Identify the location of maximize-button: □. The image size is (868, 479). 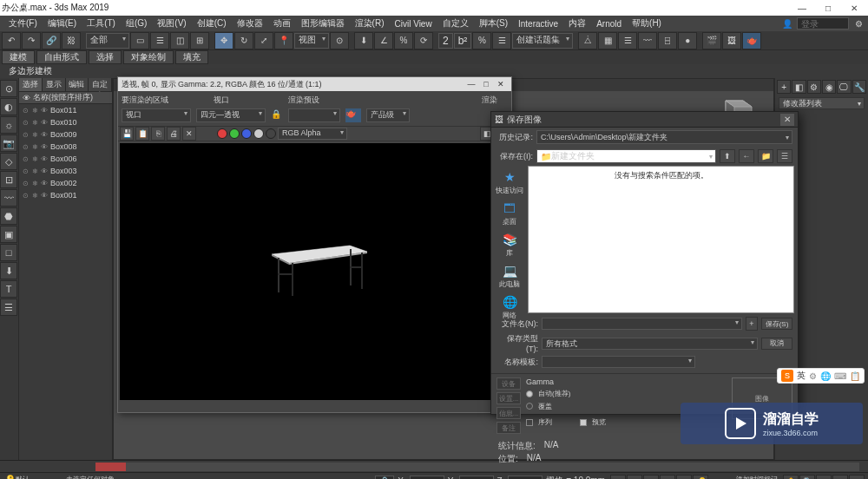
(828, 8).